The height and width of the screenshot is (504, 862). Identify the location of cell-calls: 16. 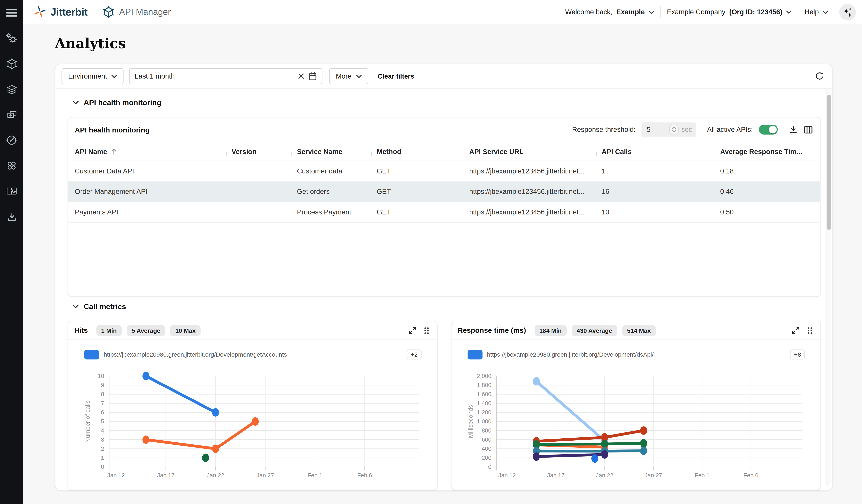
(655, 191).